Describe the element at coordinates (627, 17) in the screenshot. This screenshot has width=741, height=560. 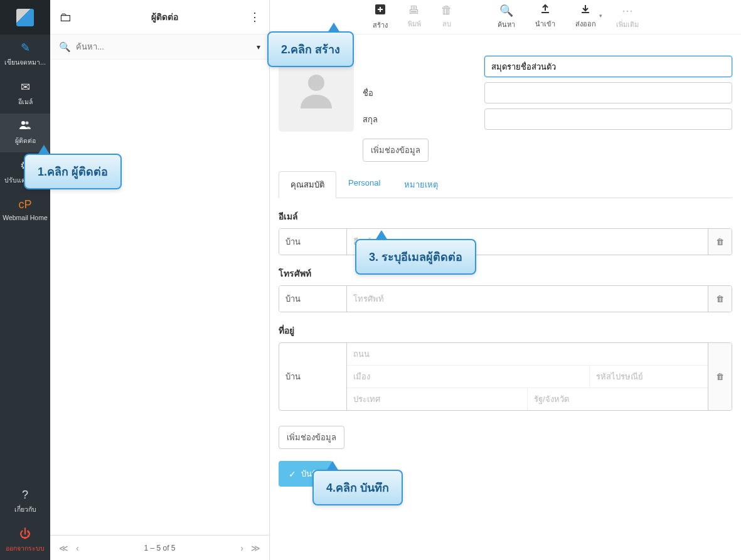
I see `more-button: ⋯ เพิ่มเติม` at that location.